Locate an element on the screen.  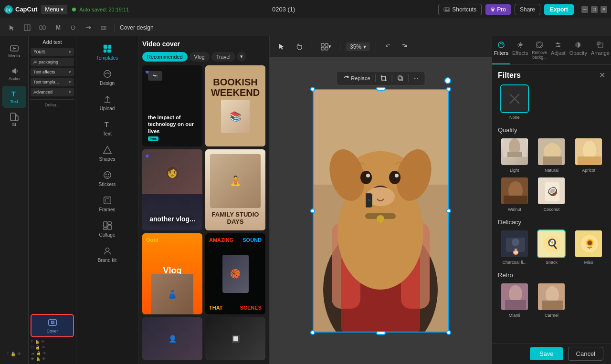
toolbar-cursor-tool is located at coordinates (12, 28).